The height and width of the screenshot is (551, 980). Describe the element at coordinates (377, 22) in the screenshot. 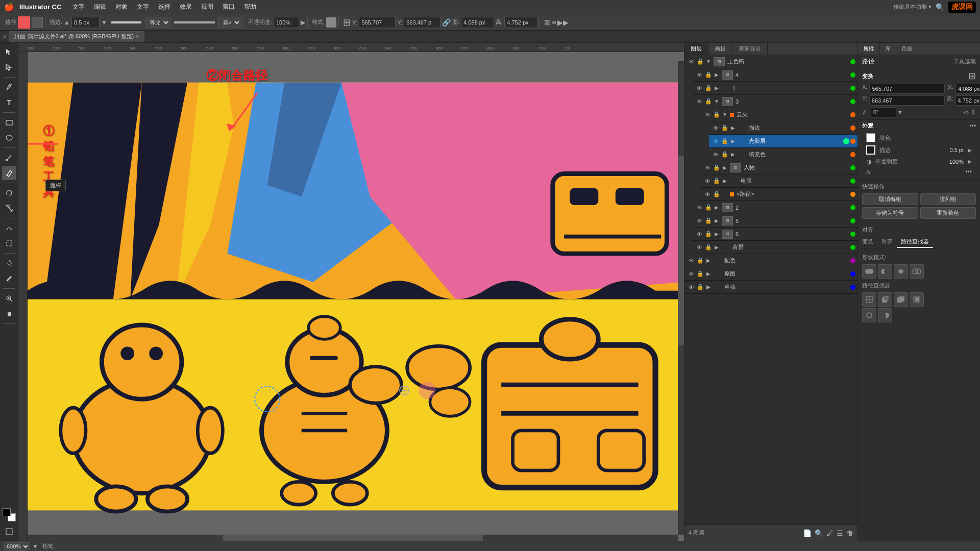

I see `x-input` at that location.